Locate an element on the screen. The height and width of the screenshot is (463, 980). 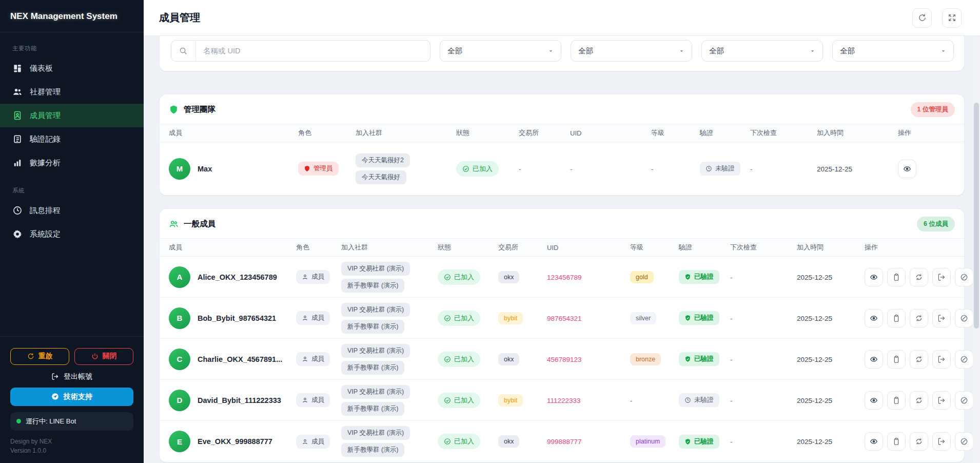
sidebar-item-analytics: 數據分析 is located at coordinates (72, 163).